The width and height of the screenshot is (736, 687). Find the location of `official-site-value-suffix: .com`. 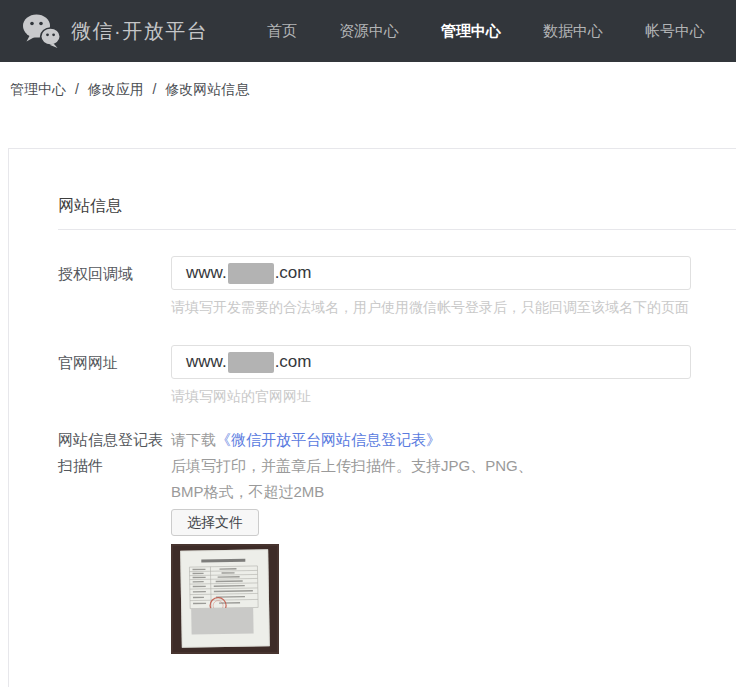

official-site-value-suffix: .com is located at coordinates (294, 362).